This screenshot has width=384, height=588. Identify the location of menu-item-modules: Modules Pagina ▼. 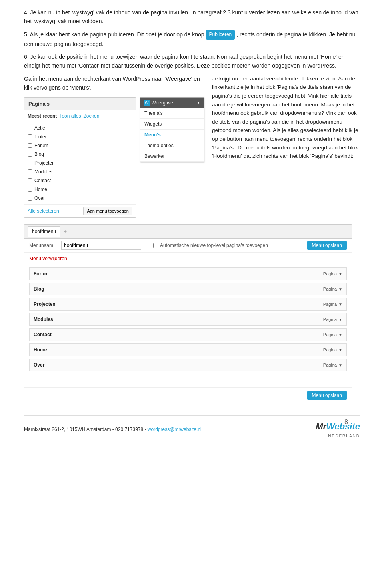
(188, 319).